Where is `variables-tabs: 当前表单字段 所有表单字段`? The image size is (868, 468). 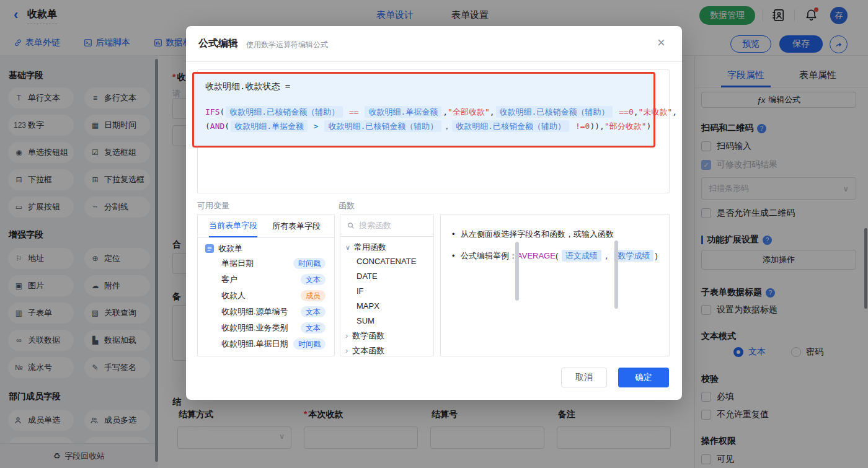
variables-tabs: 当前表单字段 所有表单字段 is located at coordinates (266, 226).